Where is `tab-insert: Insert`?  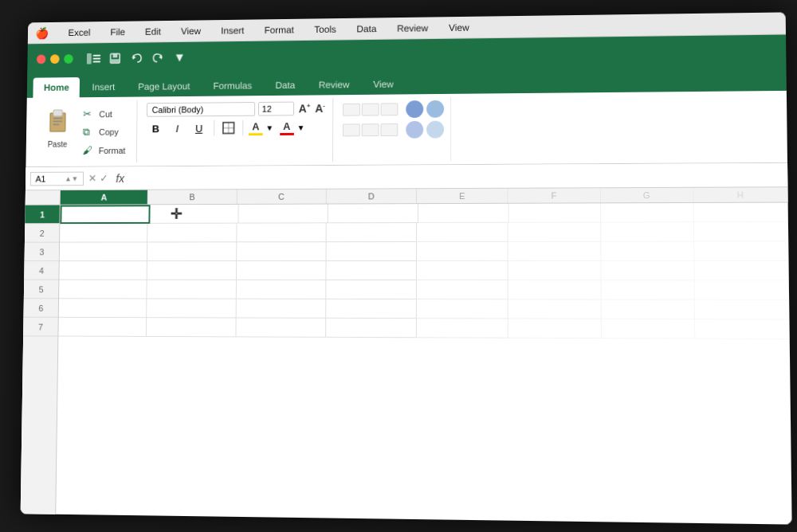
tab-insert: Insert is located at coordinates (104, 87).